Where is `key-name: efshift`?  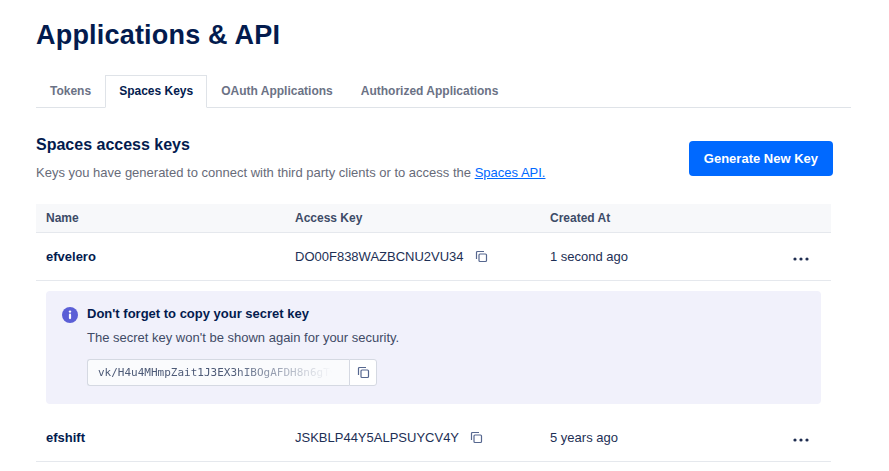 key-name: efshift is located at coordinates (170, 438).